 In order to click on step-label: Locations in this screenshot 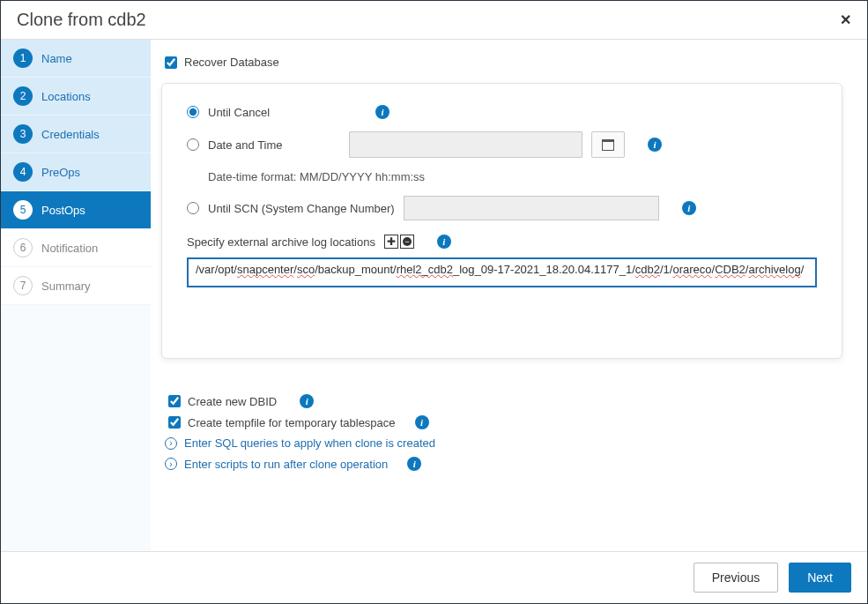, I will do `click(66, 97)`.